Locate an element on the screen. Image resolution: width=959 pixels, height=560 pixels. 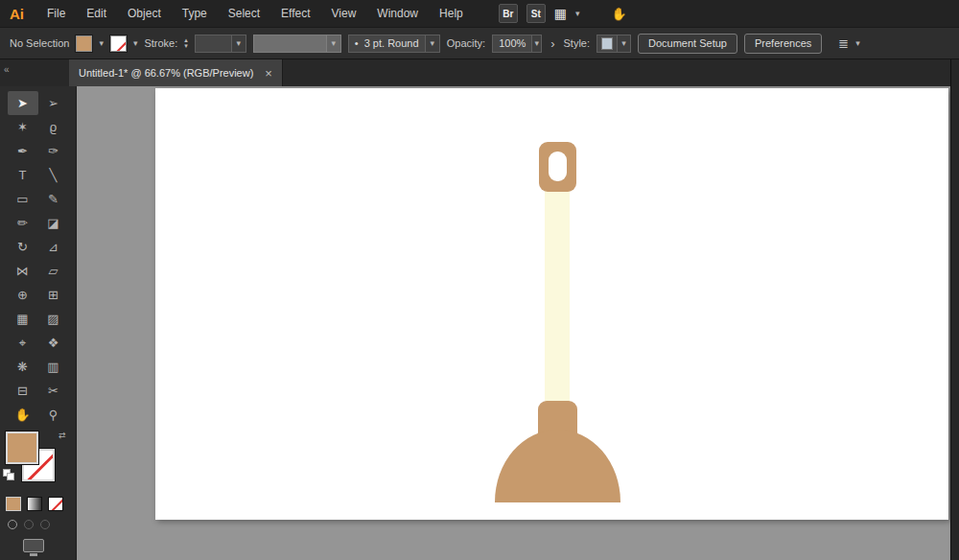
stroke-color-swatch is located at coordinates (119, 44).